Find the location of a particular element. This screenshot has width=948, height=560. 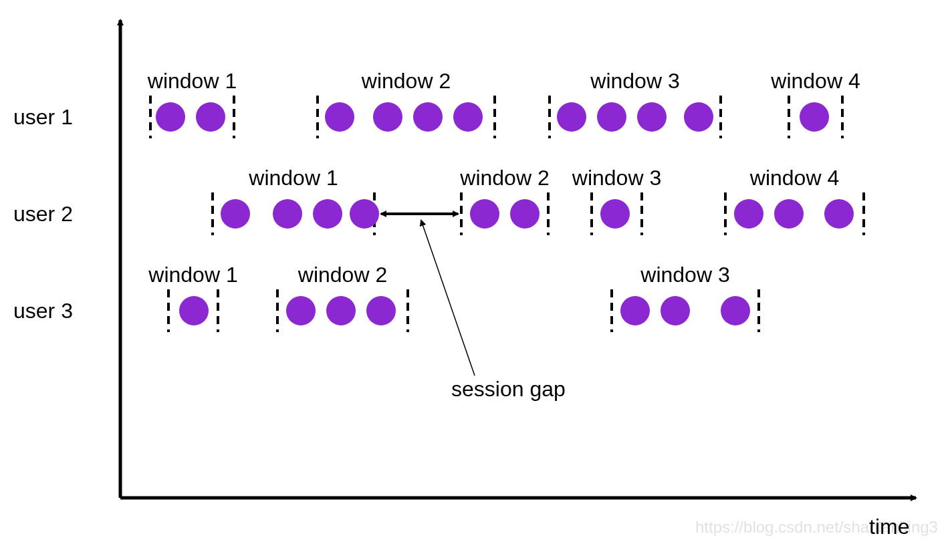

window-label-u2-w4: window 4 is located at coordinates (794, 178).